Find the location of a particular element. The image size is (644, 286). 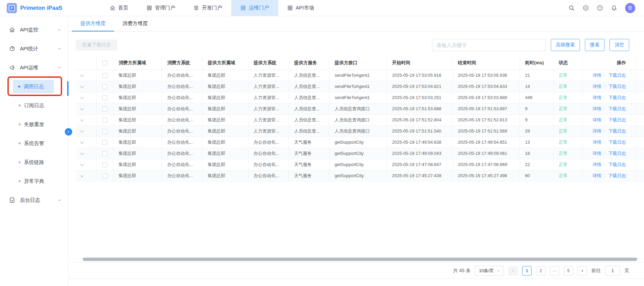

horizontal-scrollbar-thumb is located at coordinates (360, 259).